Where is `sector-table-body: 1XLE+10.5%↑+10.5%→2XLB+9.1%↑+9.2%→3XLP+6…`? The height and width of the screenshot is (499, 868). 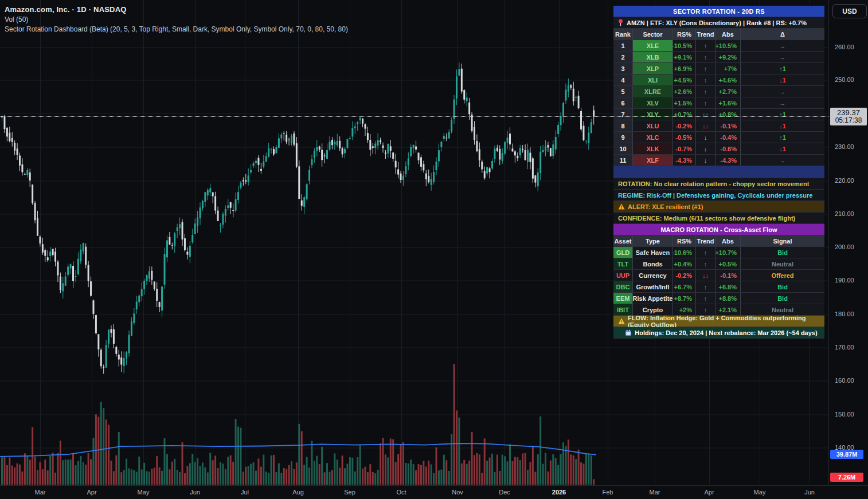 sector-table-body: 1XLE+10.5%↑+10.5%→2XLB+9.1%↑+9.2%→3XLP+6… is located at coordinates (719, 103).